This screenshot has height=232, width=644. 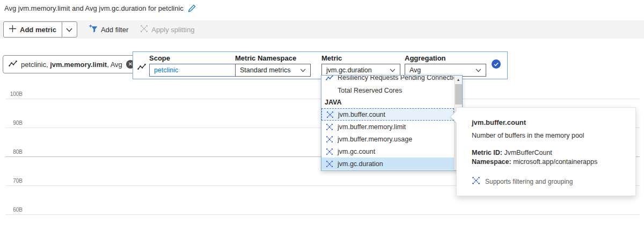 I want to click on dropdown-item-resiliency-requests-pending-connectio: Resiliency Requests Pending Connectio..., so click(x=387, y=79).